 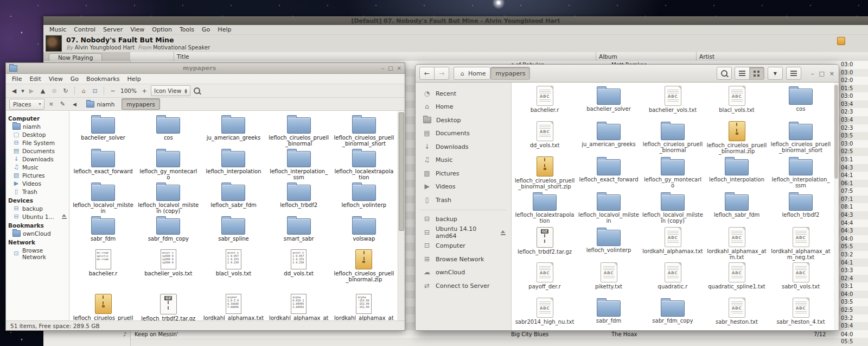 I want to click on file-item: ABClordkahl_alphamax_atm_neg.txt, so click(x=801, y=244).